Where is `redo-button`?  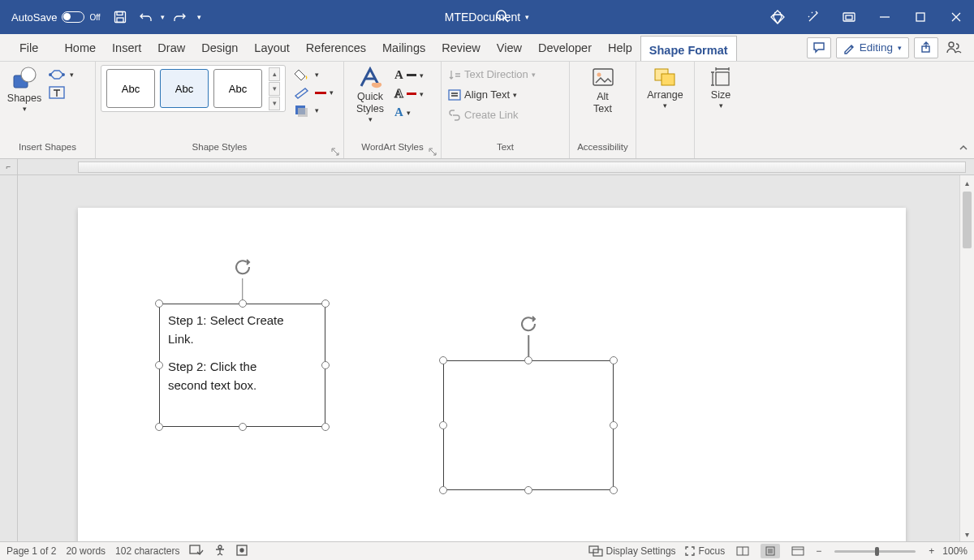
redo-button is located at coordinates (179, 17).